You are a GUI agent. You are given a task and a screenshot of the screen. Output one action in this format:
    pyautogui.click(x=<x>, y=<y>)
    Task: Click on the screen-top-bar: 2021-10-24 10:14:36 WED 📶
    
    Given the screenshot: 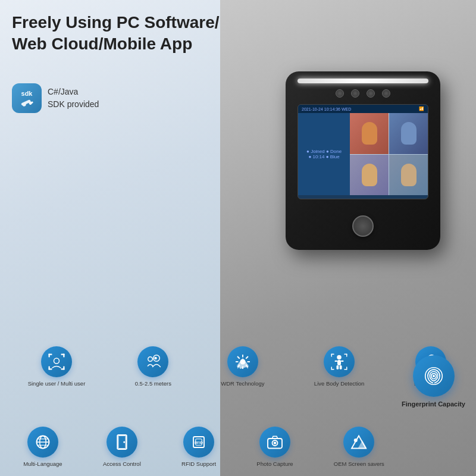 What is the action you would take?
    pyautogui.click(x=363, y=109)
    